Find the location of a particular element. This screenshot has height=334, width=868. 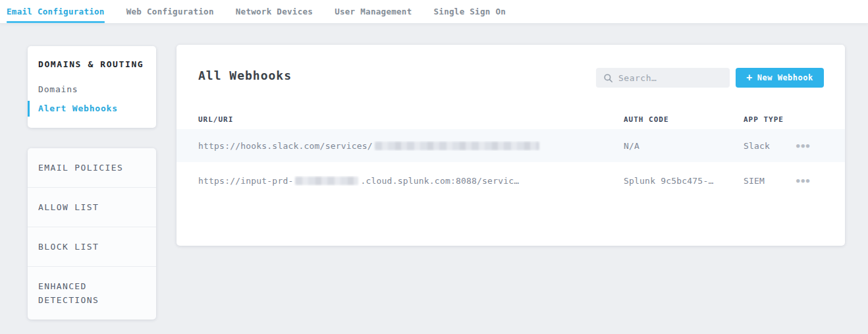

sidebar-section-group: EMAIL POLICIES ALLOW LIST BLOCK LIST ENH… is located at coordinates (92, 234).